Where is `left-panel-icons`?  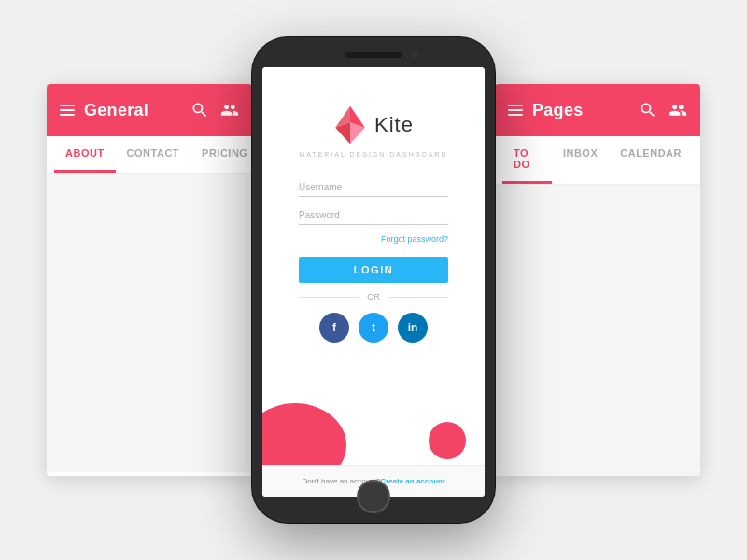 left-panel-icons is located at coordinates (215, 110).